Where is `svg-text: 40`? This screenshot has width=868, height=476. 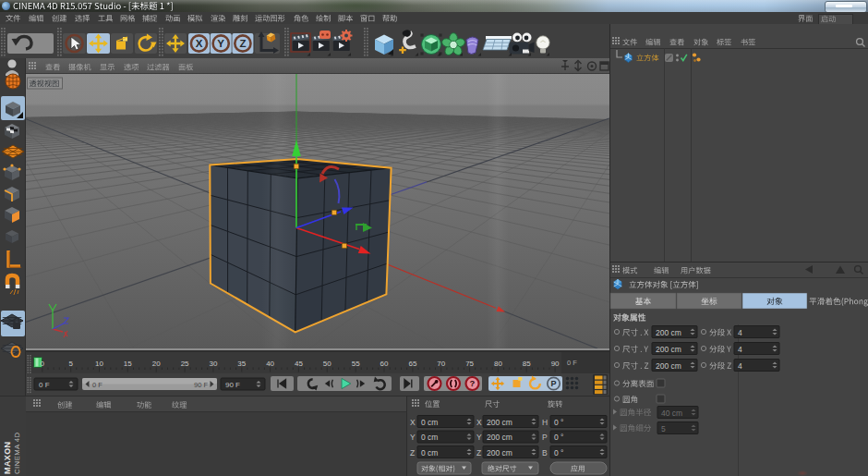
svg-text: 40 is located at coordinates (270, 364).